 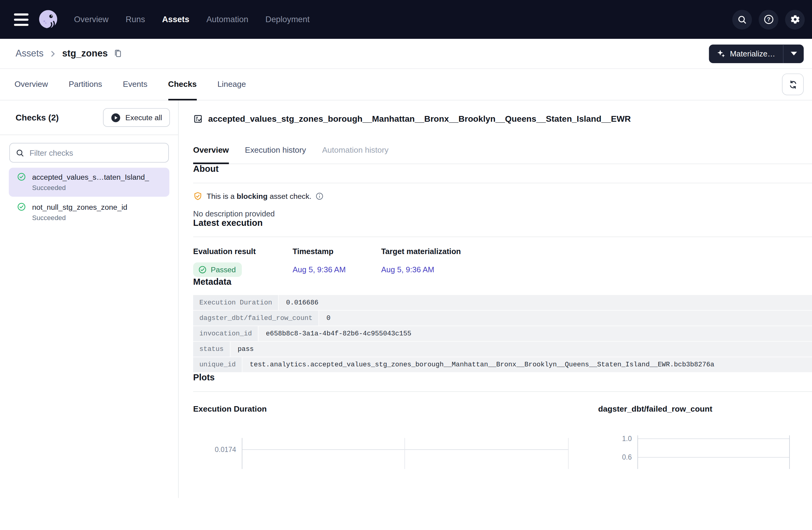 What do you see at coordinates (85, 85) in the screenshot?
I see `tab-partitions: Partitions` at bounding box center [85, 85].